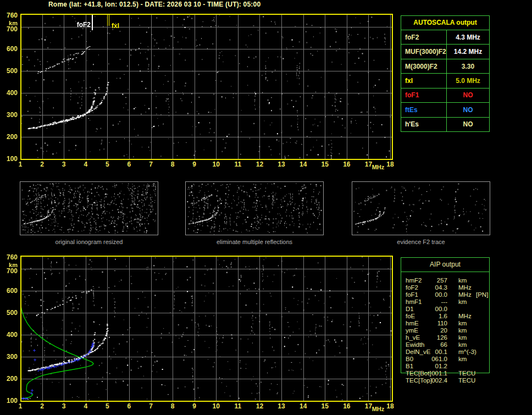 The image size is (532, 415). What do you see at coordinates (445, 109) in the screenshot?
I see `autoscala-table-row: ftEsNO` at bounding box center [445, 109].